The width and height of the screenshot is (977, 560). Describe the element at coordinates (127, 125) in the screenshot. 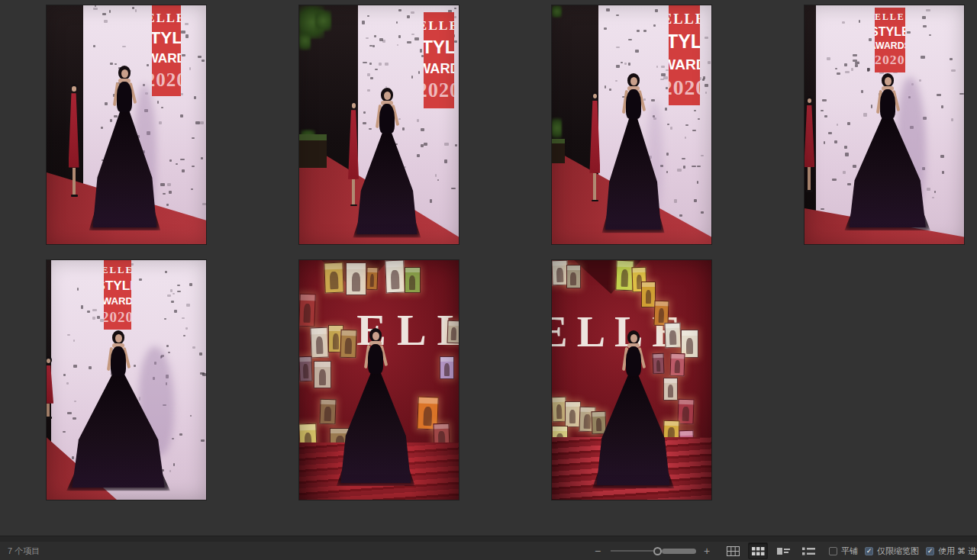

I see `photo-thumbnail-1: ELLESTYLEAWARDS2020` at that location.